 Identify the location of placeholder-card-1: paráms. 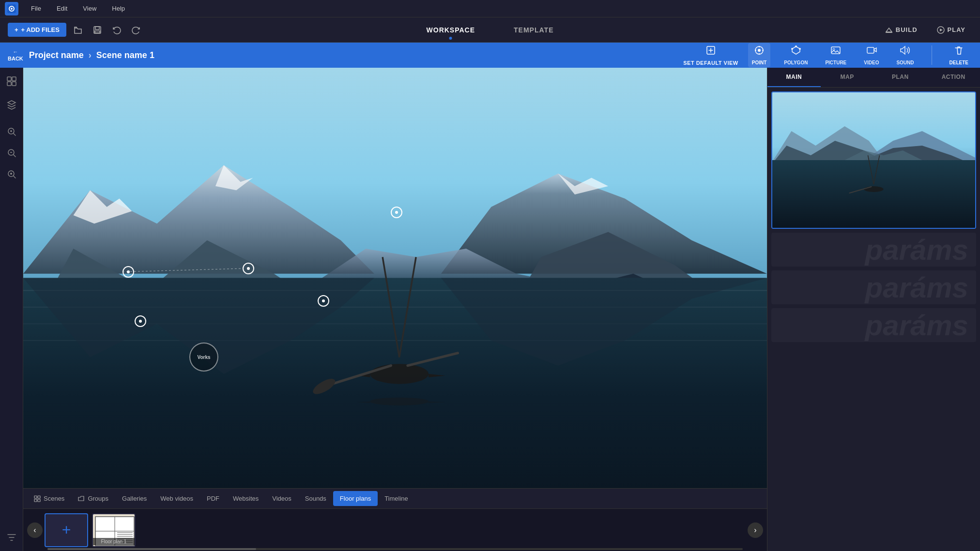
(873, 250).